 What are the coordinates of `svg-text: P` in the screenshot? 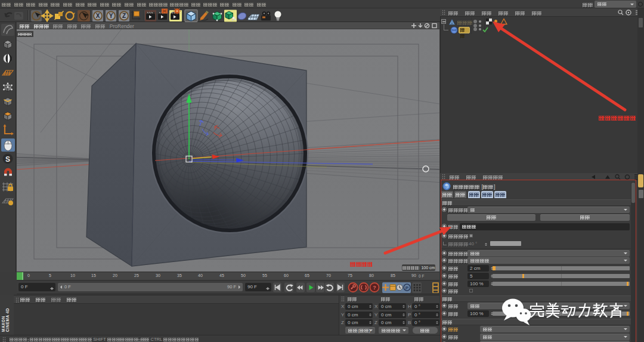 It's located at (407, 288).